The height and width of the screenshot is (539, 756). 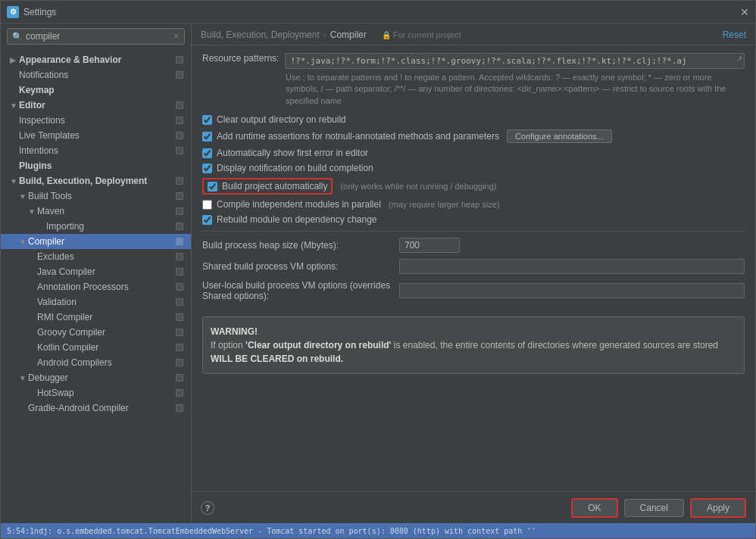 I want to click on resource-patterns-expand-icon: ↗, so click(x=739, y=59).